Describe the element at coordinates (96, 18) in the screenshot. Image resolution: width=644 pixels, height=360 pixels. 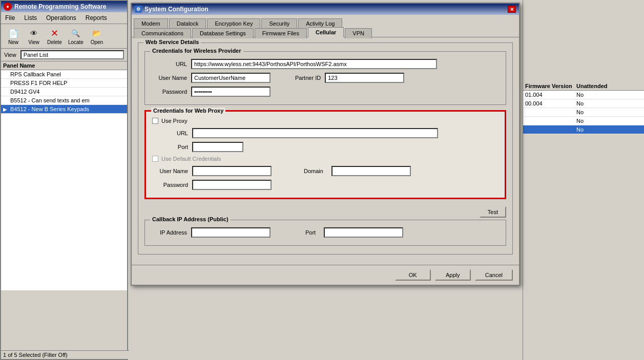
I see `menu-reports: Reports` at that location.